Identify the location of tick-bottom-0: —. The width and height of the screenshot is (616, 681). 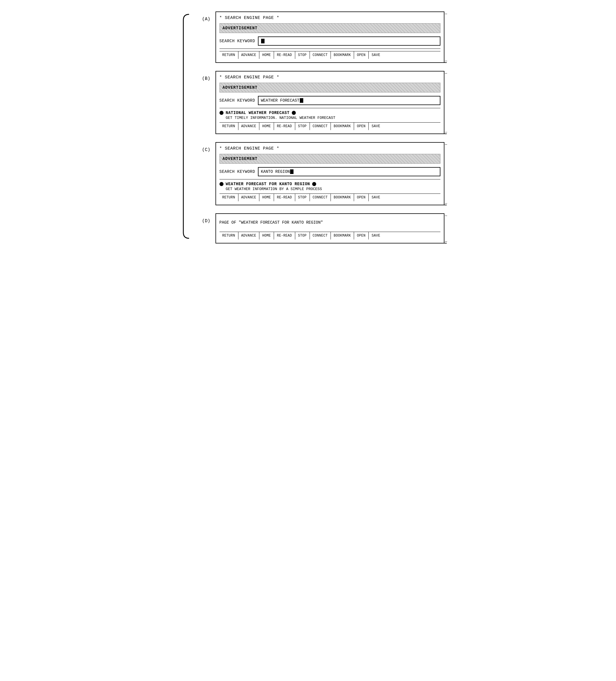
(447, 61).